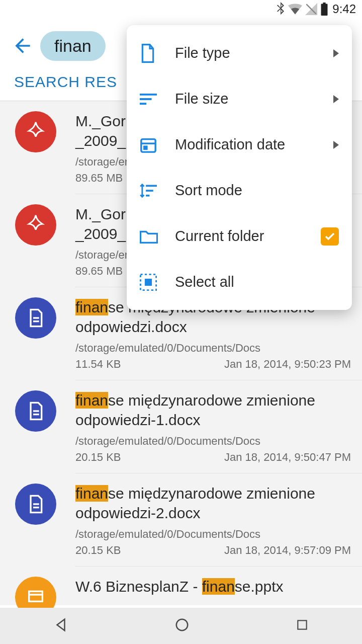  I want to click on menu-current-folder: Current folder, so click(239, 236).